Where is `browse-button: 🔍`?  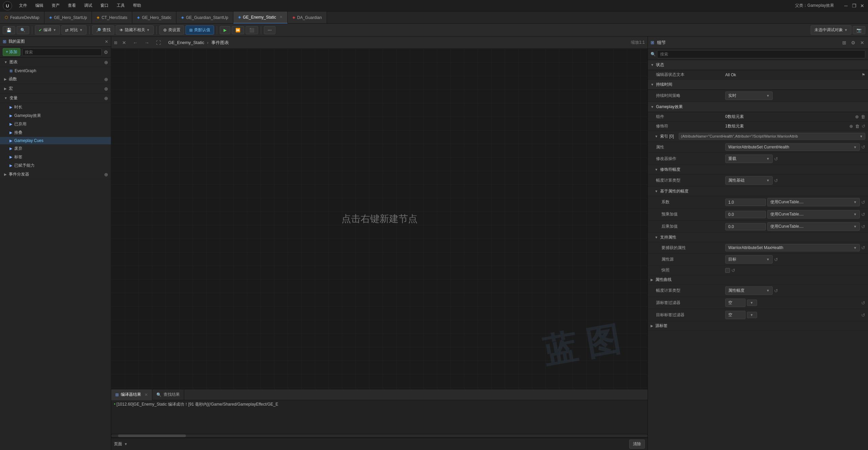
browse-button: 🔍 is located at coordinates (23, 30).